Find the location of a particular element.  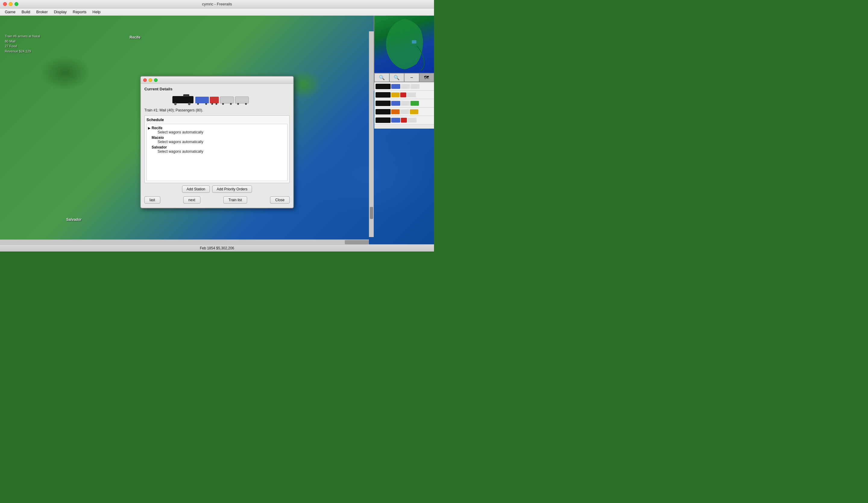

schedule-station-name-maceio: Maceio is located at coordinates (177, 138).